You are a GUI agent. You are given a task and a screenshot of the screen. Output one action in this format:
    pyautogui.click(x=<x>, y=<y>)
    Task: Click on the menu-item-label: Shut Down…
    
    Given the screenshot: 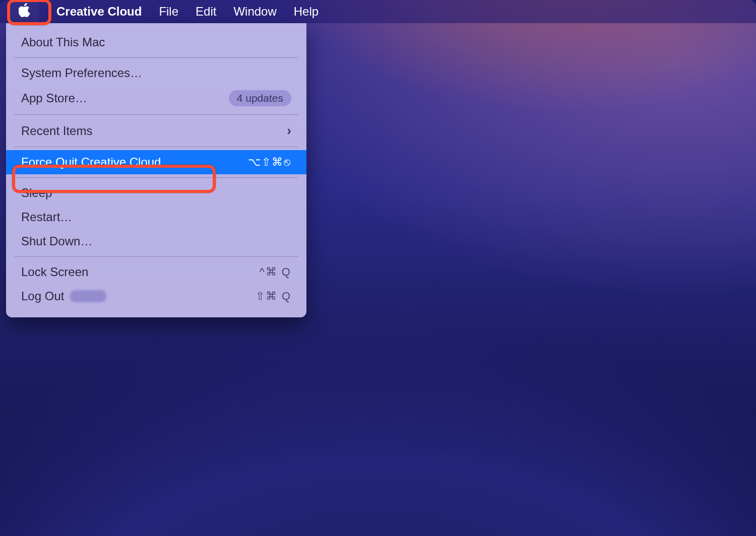 What is the action you would take?
    pyautogui.click(x=56, y=241)
    